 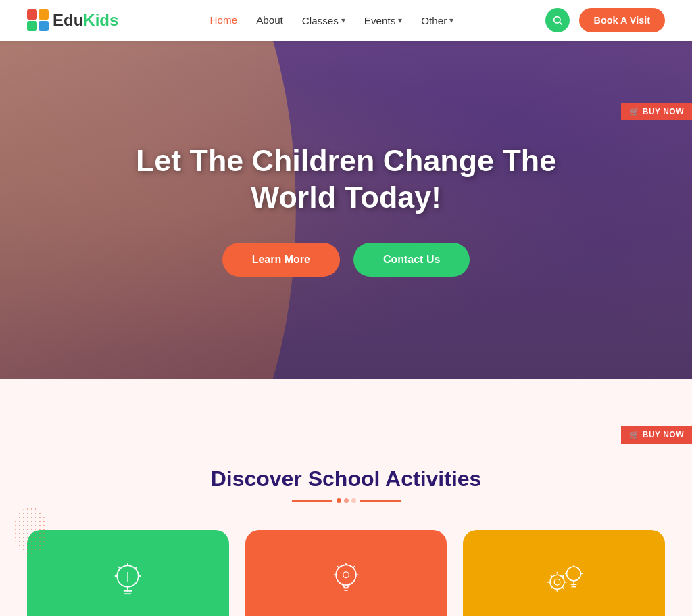 What do you see at coordinates (346, 581) in the screenshot?
I see `bulb-fancy-icon` at bounding box center [346, 581].